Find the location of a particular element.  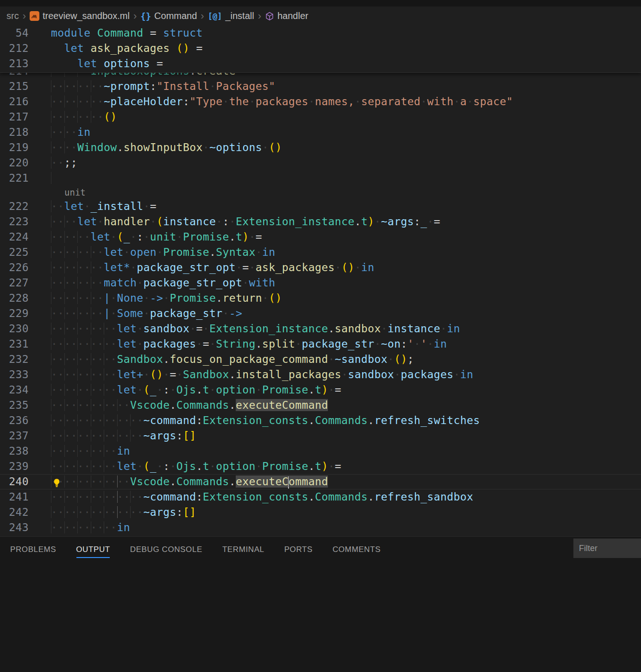

code-line: 231··········let·packages·=·String.split… is located at coordinates (320, 344).